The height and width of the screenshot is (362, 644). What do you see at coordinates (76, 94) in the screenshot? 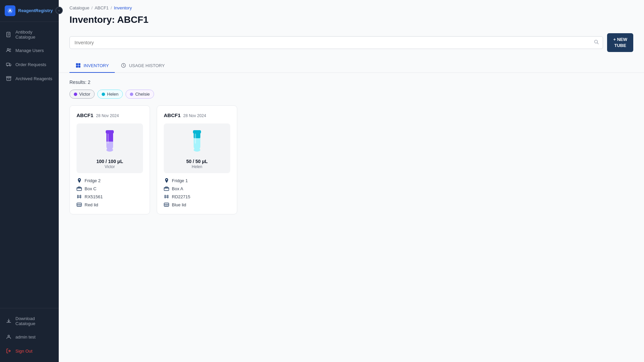
I see `victor-dot` at bounding box center [76, 94].